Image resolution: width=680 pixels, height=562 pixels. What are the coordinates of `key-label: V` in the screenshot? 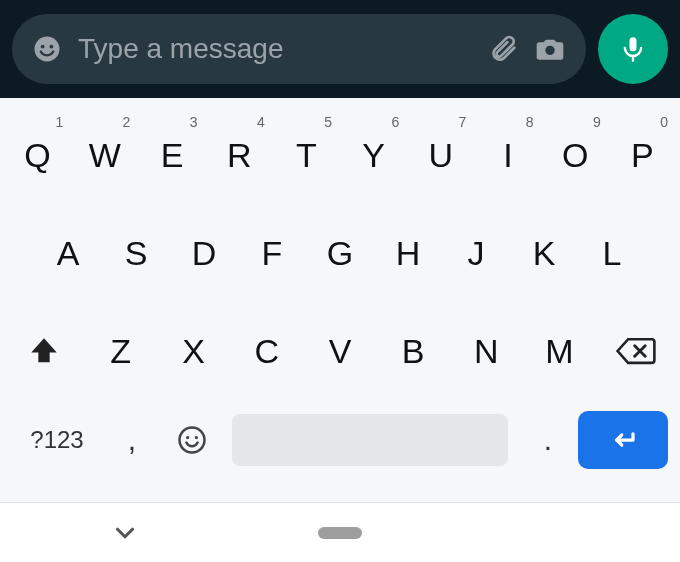 It's located at (340, 352).